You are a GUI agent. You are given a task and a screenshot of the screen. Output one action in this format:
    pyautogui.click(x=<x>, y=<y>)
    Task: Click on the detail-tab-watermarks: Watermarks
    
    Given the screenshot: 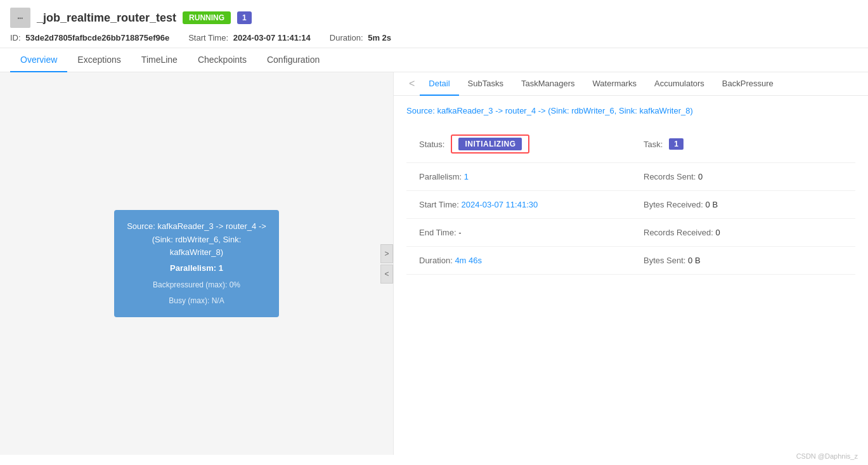 What is the action you would take?
    pyautogui.click(x=615, y=84)
    